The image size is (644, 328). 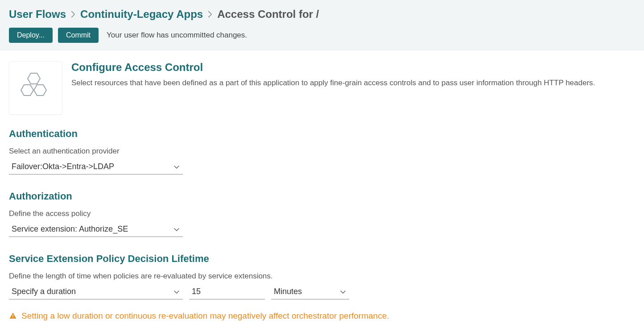 What do you see at coordinates (322, 214) in the screenshot?
I see `authorization-label: Define the access policy` at bounding box center [322, 214].